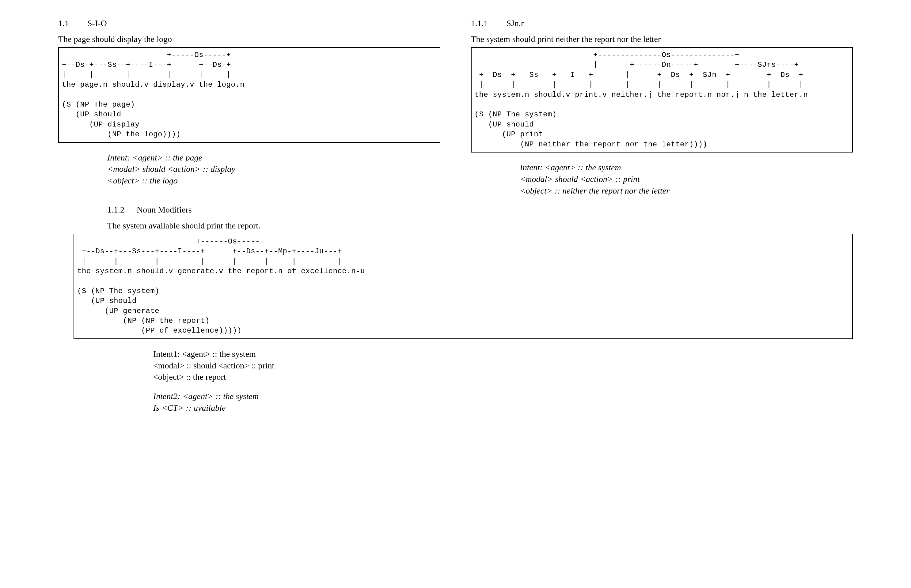  What do you see at coordinates (116, 210) in the screenshot?
I see `section-number: 1.1.2` at bounding box center [116, 210].